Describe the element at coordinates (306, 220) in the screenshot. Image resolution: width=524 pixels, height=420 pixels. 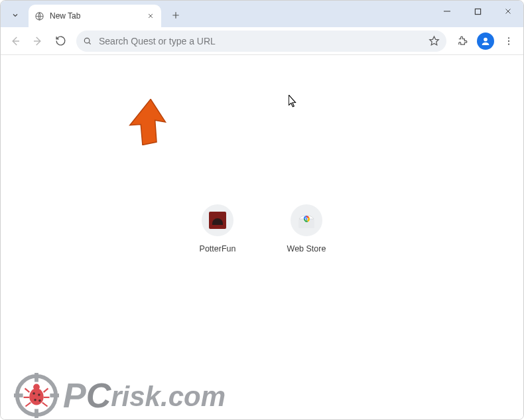
I see `webstore-favicon` at that location.